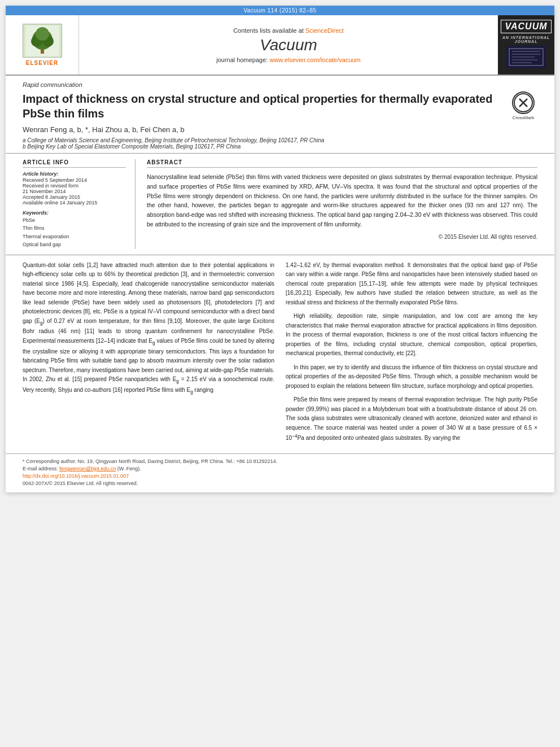  I want to click on abstract-copyright: © 2015 Elsevier Ltd. All rights reserved…, so click(342, 237).